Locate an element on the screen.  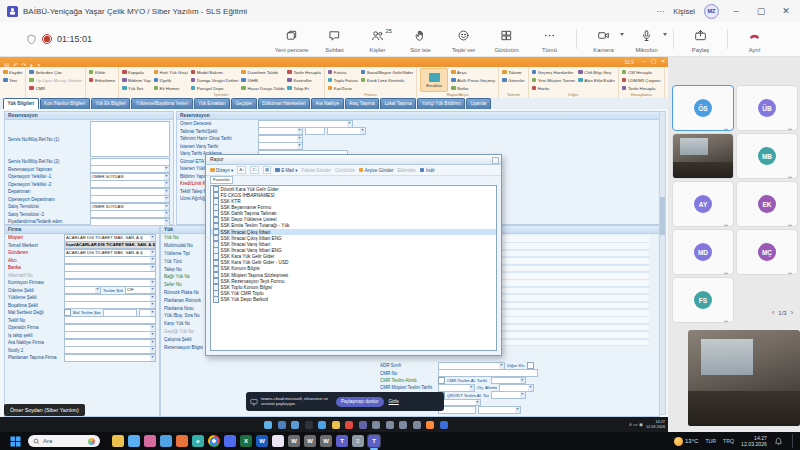
participant-tile-mç: MÇ is located at coordinates (767, 252).